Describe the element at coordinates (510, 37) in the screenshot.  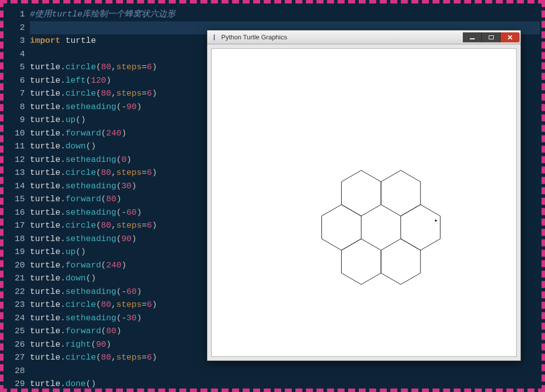
I see `close-button: ✕` at that location.